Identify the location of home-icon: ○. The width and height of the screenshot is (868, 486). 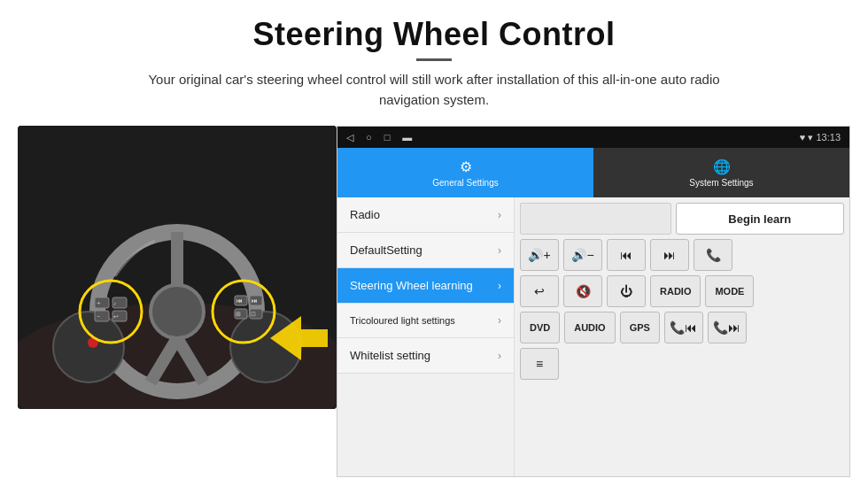
(368, 137).